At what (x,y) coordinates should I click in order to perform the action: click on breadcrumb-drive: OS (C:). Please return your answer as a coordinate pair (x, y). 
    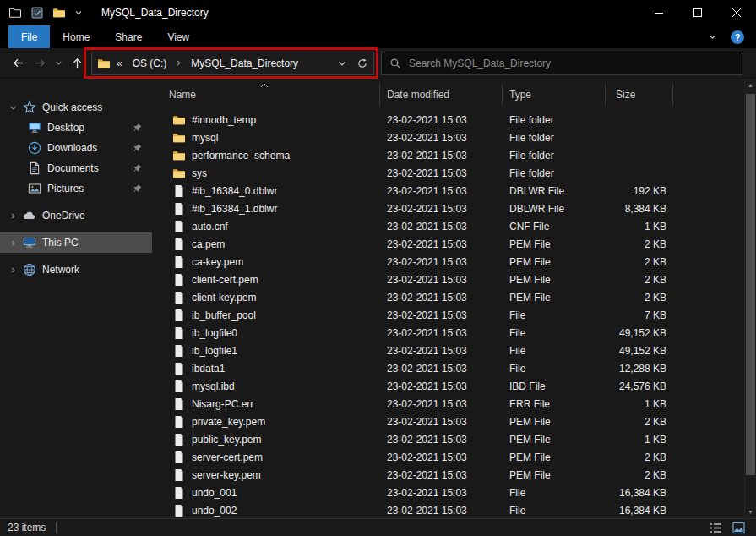
    Looking at the image, I should click on (150, 63).